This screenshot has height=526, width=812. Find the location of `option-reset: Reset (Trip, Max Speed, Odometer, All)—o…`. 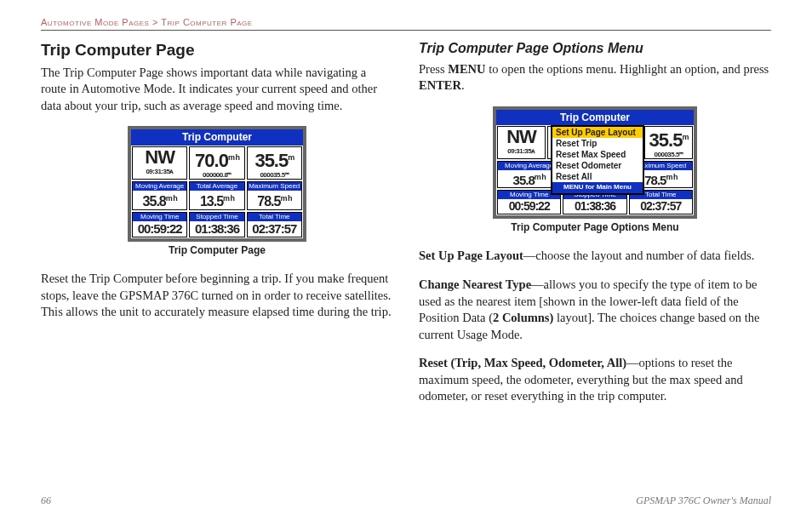

option-reset: Reset (Trip, Max Speed, Odometer, All)—o… is located at coordinates (595, 380).